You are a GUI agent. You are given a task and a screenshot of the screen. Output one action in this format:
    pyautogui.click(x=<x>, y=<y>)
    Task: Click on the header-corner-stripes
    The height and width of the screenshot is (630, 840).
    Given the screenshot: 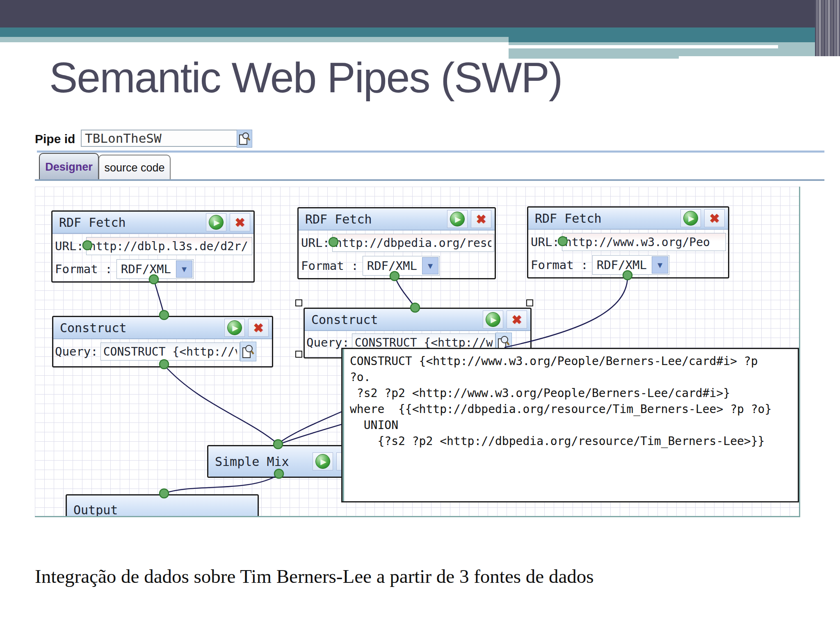 What is the action you would take?
    pyautogui.click(x=828, y=28)
    